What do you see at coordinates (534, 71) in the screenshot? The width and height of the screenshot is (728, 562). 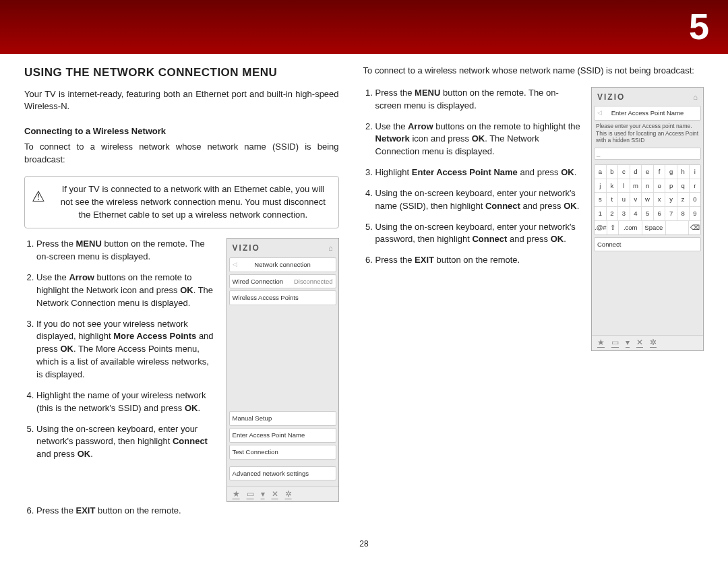 I see `lead-b: To connect to a wireless network whose n…` at bounding box center [534, 71].